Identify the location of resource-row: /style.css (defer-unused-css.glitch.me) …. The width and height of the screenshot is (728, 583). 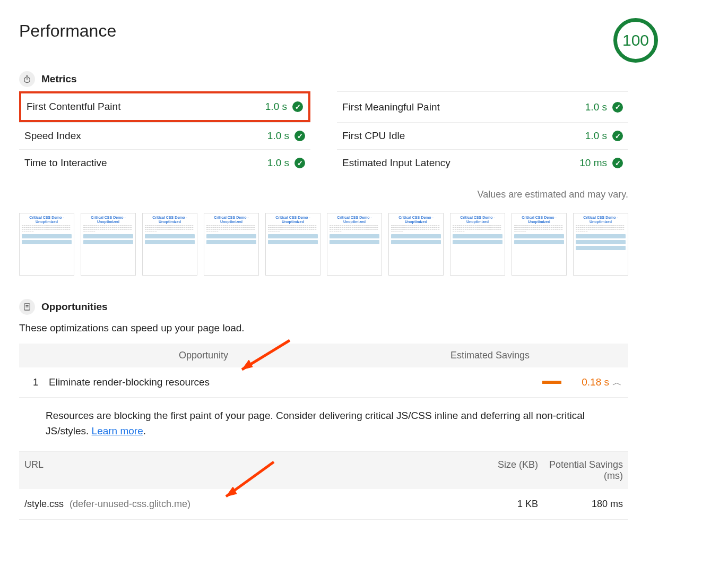
(324, 504).